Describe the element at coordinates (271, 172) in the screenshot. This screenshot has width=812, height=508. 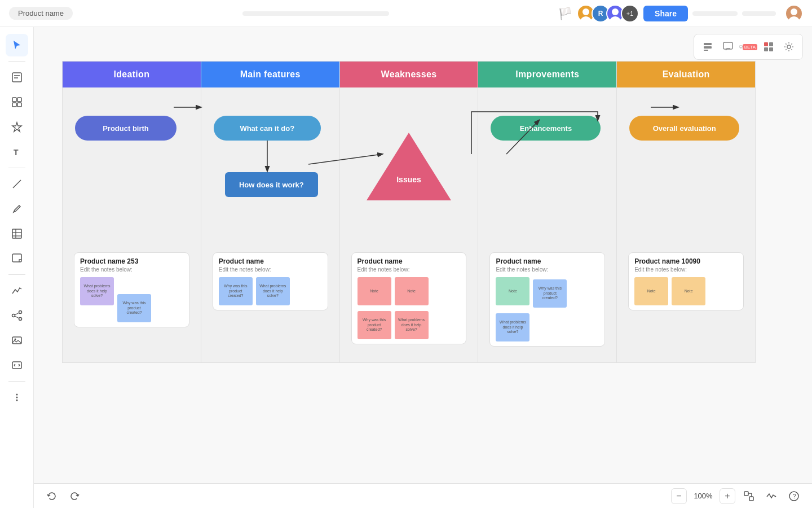
I see `flowchart-features: What can it do? How does it work?` at that location.